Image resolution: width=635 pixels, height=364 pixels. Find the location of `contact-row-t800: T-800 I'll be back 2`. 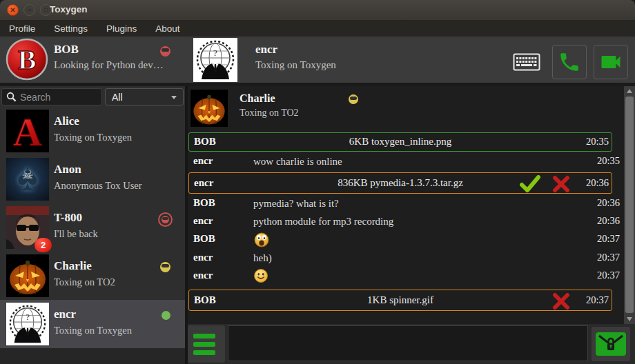

contact-row-t800: T-800 I'll be back 2 is located at coordinates (92, 228).